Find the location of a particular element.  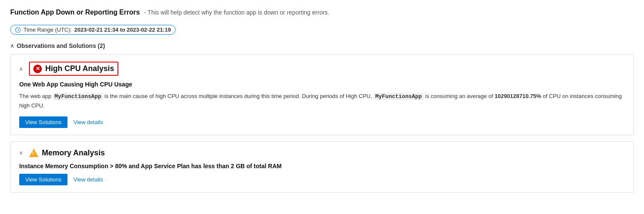

cpu-bold-value: 10290128710.75% is located at coordinates (518, 96).